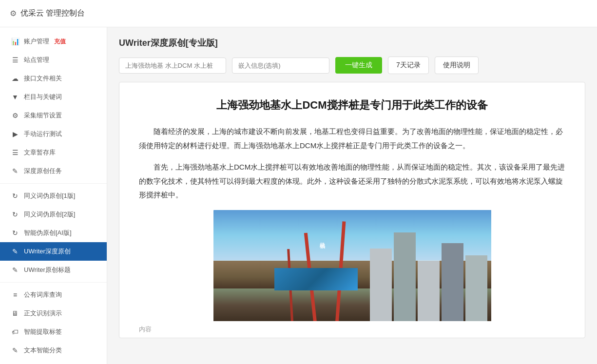 This screenshot has width=597, height=364. I want to click on crane-text: 机械, so click(323, 239).